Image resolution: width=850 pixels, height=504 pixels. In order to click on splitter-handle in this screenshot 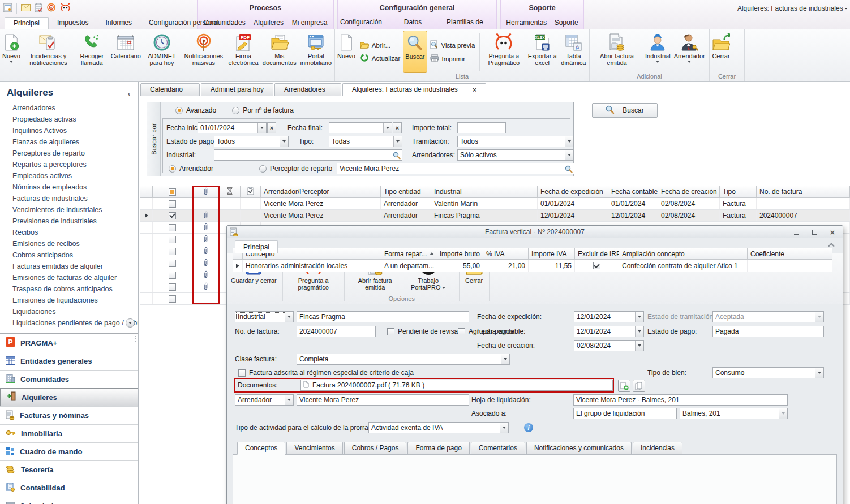, I will do `click(135, 339)`.